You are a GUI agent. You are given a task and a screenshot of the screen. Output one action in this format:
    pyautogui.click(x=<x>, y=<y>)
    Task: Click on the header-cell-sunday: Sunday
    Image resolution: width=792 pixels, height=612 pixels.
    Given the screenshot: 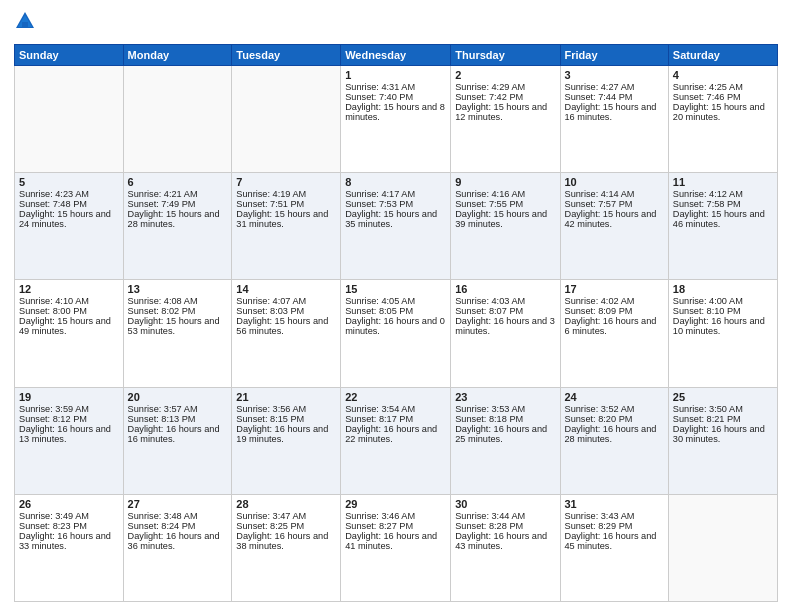 What is the action you would take?
    pyautogui.click(x=70, y=56)
    